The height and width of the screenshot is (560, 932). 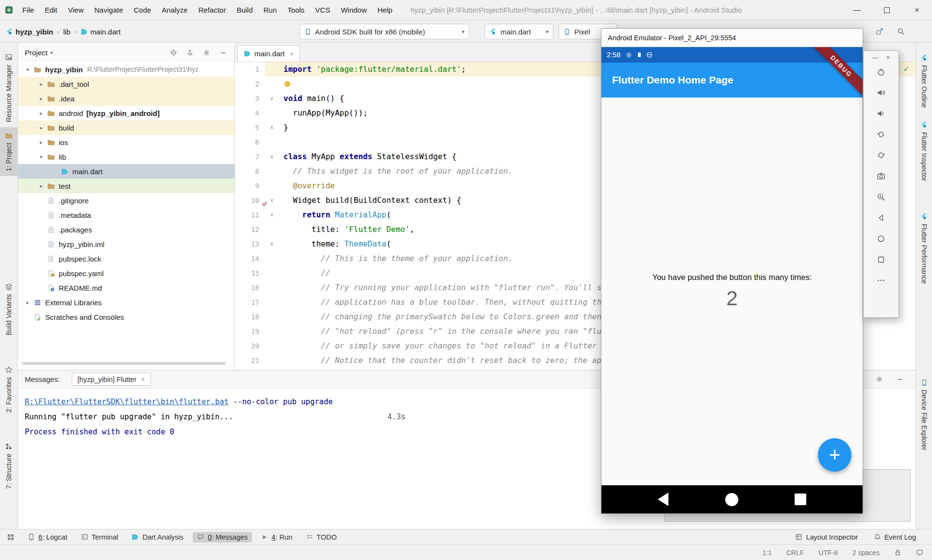 I want to click on emulator-title-bar: Android Emulator - Pixel_2_API_29:5554, so click(x=732, y=38).